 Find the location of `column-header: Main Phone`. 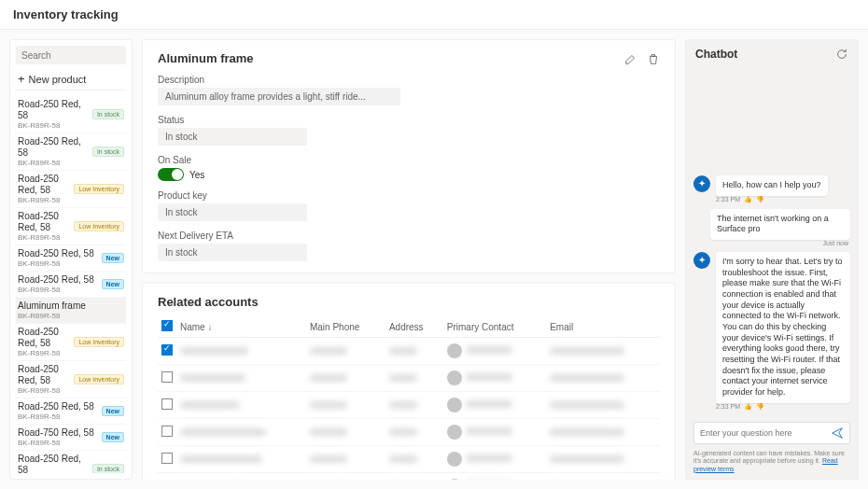

column-header: Main Phone is located at coordinates (345, 327).